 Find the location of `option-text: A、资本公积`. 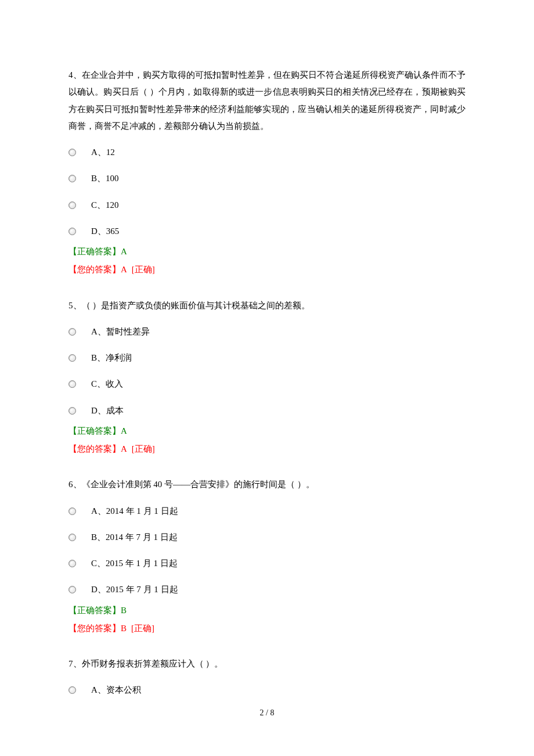

option-text: A、资本公积 is located at coordinates (279, 690).